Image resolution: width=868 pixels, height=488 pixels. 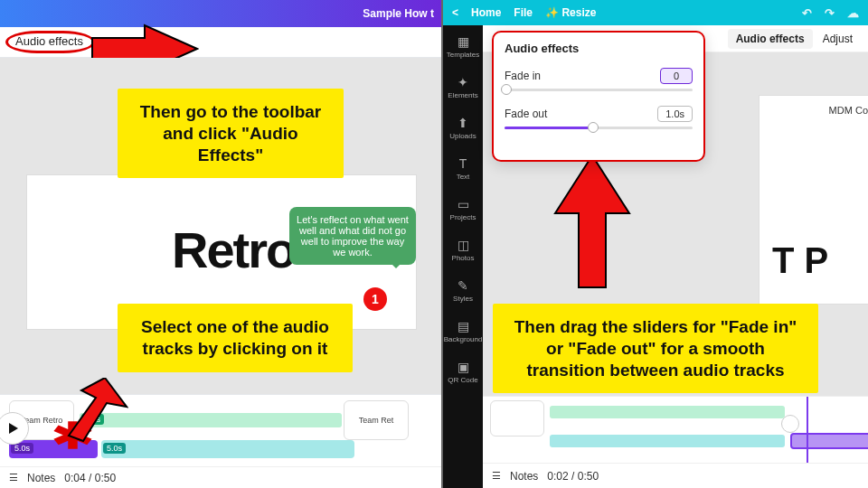 I want to click on timeline-thumb: Team Ret, so click(x=376, y=420).